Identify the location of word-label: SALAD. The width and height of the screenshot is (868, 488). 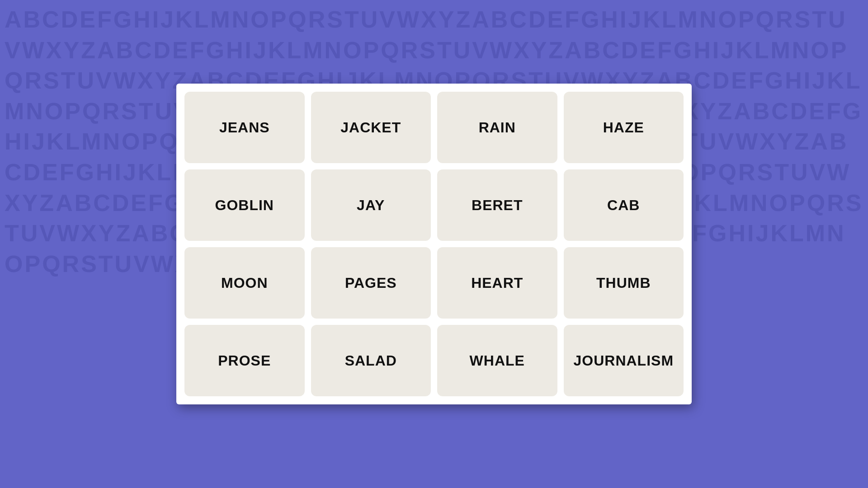
(371, 361).